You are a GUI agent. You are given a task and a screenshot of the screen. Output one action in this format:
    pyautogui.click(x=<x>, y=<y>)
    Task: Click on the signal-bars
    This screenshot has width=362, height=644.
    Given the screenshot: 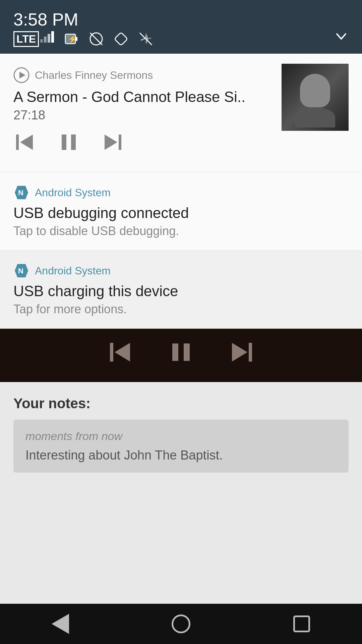 What is the action you would take?
    pyautogui.click(x=47, y=37)
    